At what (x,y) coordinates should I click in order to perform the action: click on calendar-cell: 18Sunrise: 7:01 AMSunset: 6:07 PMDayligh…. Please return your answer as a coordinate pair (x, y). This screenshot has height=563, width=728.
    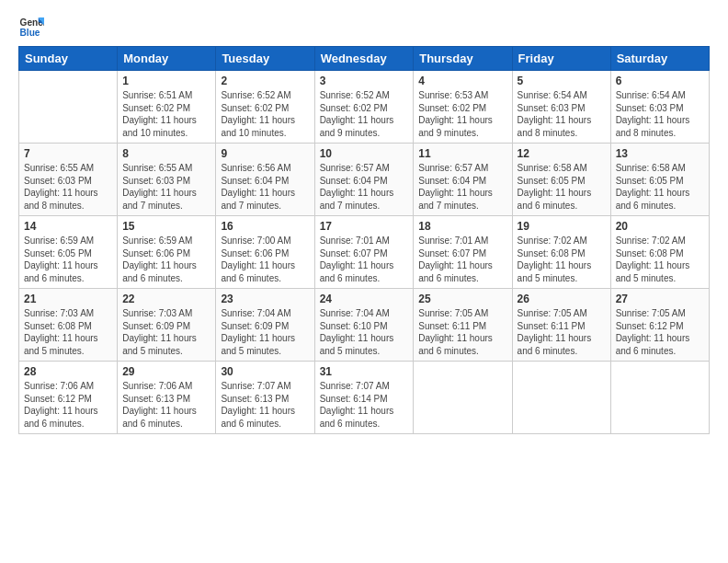
    Looking at the image, I should click on (463, 252).